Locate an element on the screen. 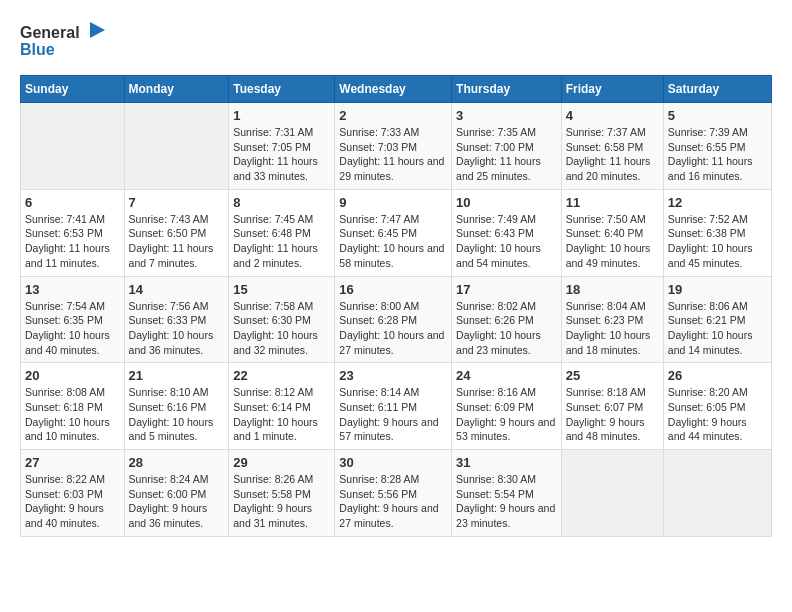  day-number: 21 is located at coordinates (177, 376).